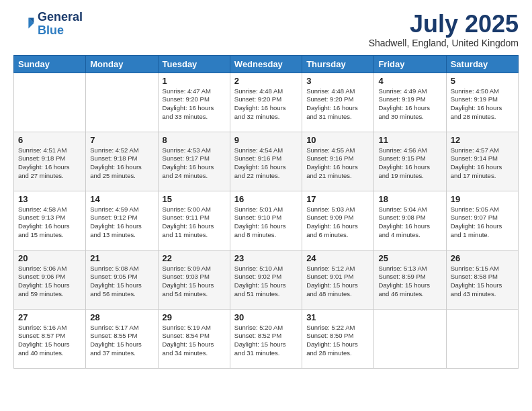 The image size is (532, 411). What do you see at coordinates (266, 282) in the screenshot?
I see `day-info: Sunrise: 5:10 AMSunset: 9:02 PMDaylight:…` at bounding box center [266, 282].